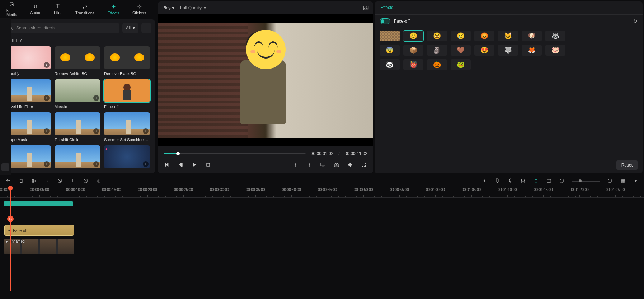 This screenshot has width=644, height=299. What do you see at coordinates (12, 4) in the screenshot?
I see `media-icon: ⎘` at bounding box center [12, 4].